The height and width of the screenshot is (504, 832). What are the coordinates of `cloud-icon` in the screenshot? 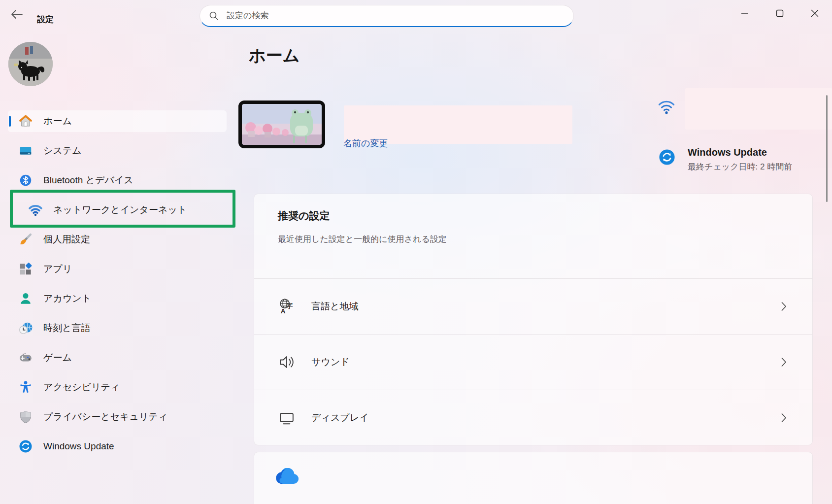 It's located at (288, 477).